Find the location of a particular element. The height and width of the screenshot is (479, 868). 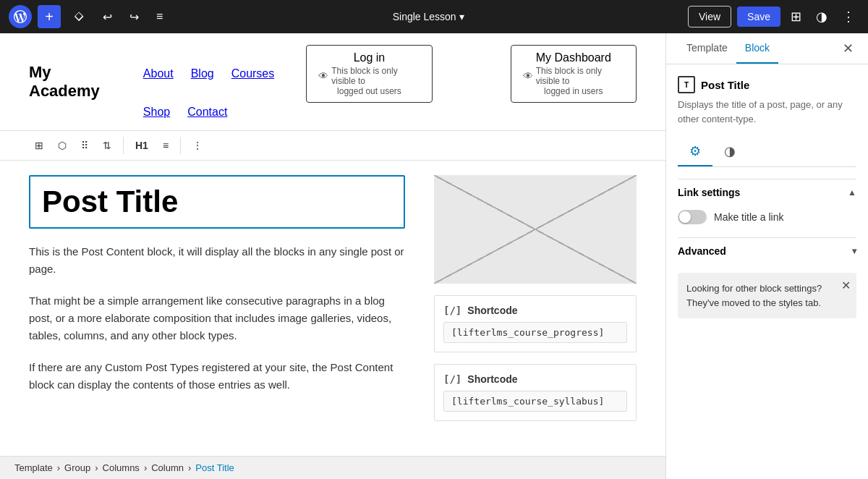

tools-button is located at coordinates (79, 17).